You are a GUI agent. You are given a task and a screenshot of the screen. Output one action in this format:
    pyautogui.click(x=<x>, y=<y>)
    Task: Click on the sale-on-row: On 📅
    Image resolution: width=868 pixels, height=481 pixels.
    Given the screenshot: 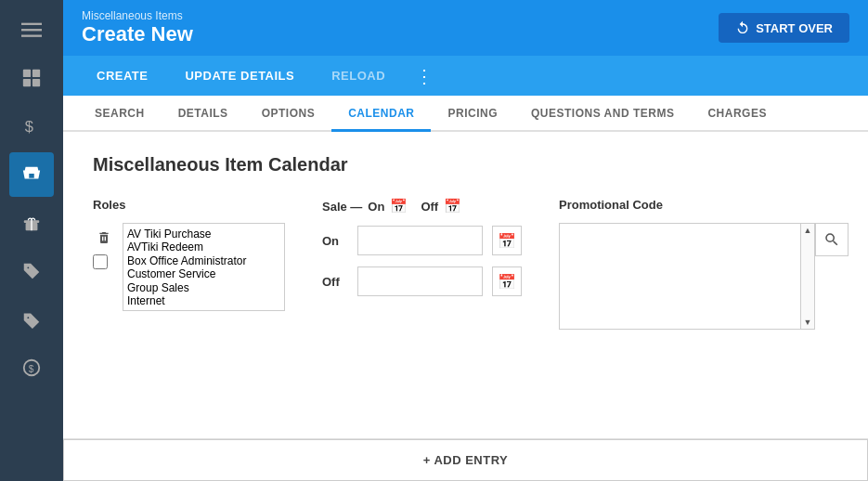 What is the action you would take?
    pyautogui.click(x=421, y=240)
    